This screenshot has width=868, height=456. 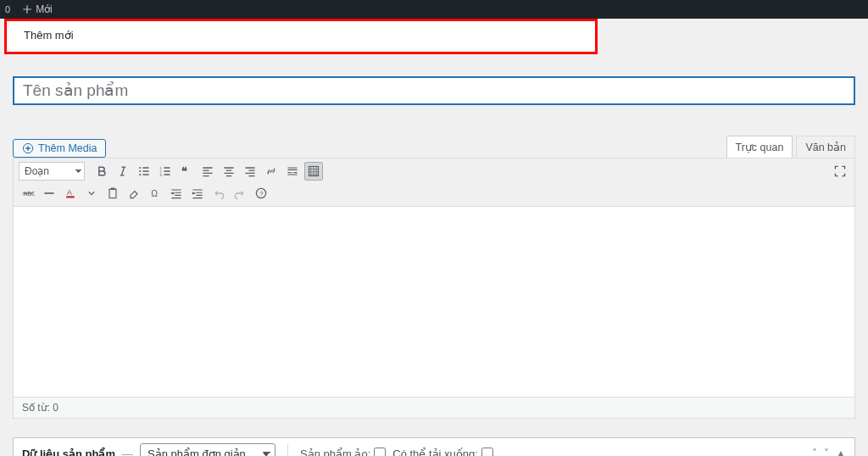 I want to click on align-left-button, so click(x=208, y=171).